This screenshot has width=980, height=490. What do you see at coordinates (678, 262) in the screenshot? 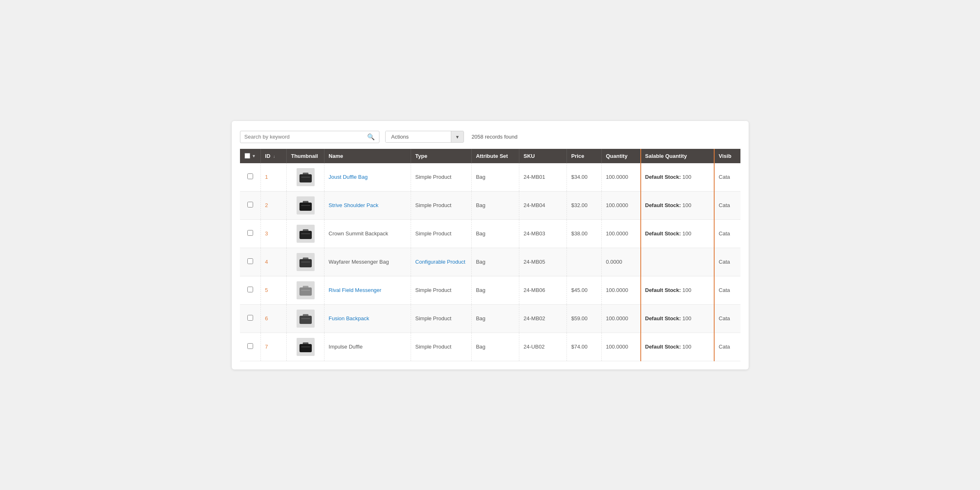
I see `row-salable-quantity` at bounding box center [678, 262].